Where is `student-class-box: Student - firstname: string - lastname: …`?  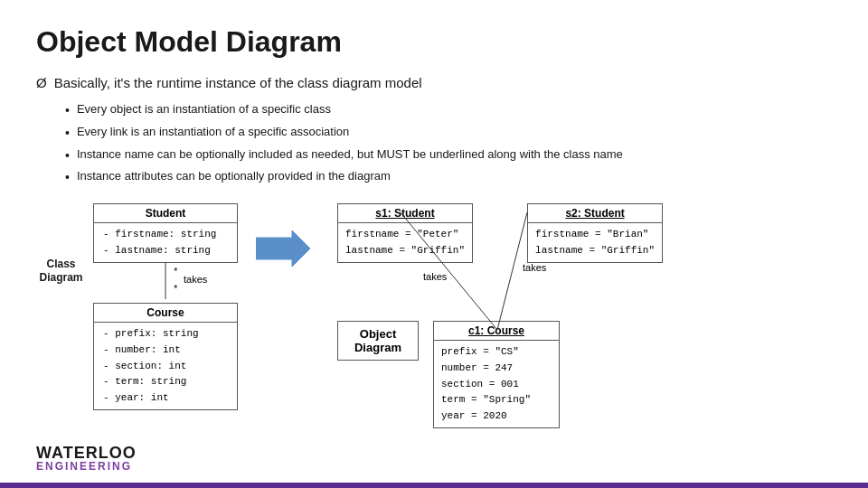 student-class-box: Student - firstname: string - lastname: … is located at coordinates (165, 233).